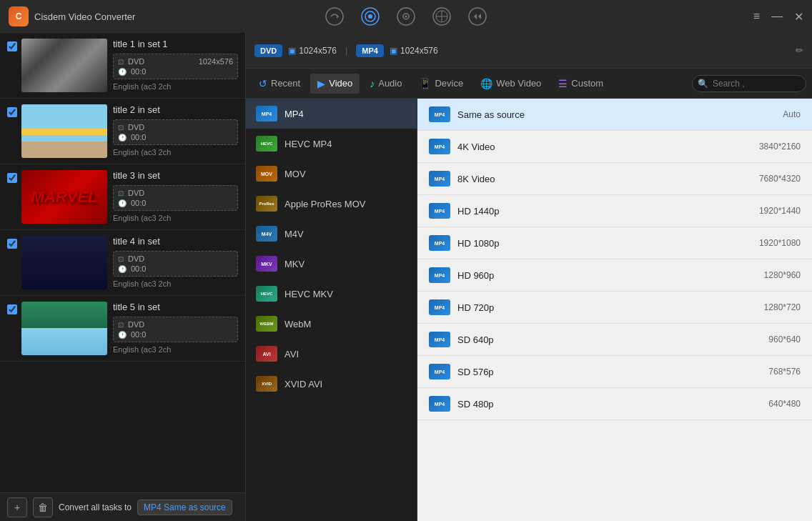  What do you see at coordinates (139, 269) in the screenshot?
I see `file-time-4: 00:0` at bounding box center [139, 269].